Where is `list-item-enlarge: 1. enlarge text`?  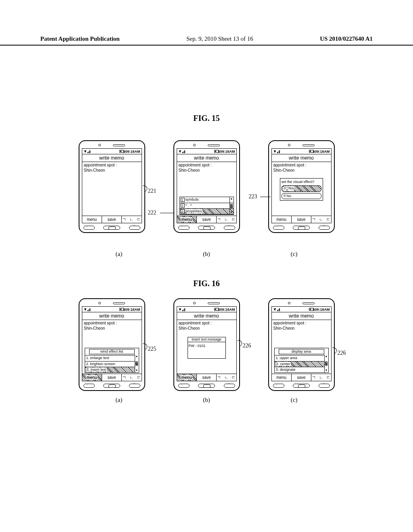 list-item-enlarge: 1. enlarge text is located at coordinates (112, 358).